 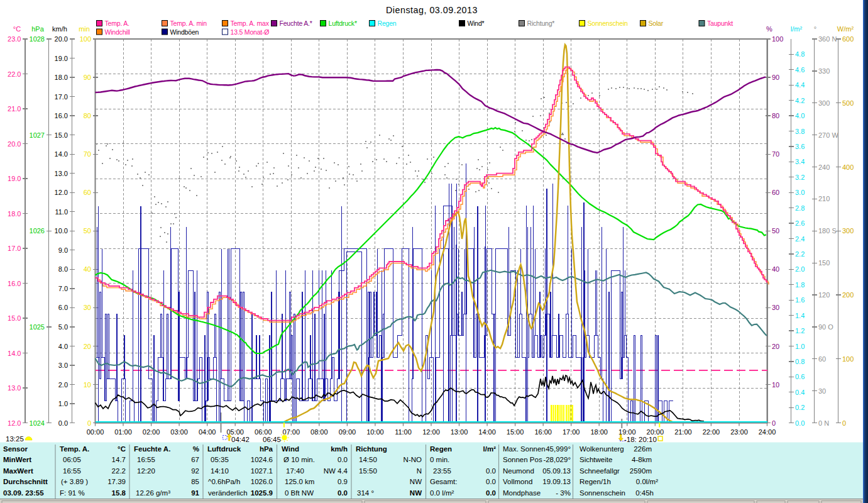 I want to click on svg-text: Temp. A. max, so click(x=250, y=23).